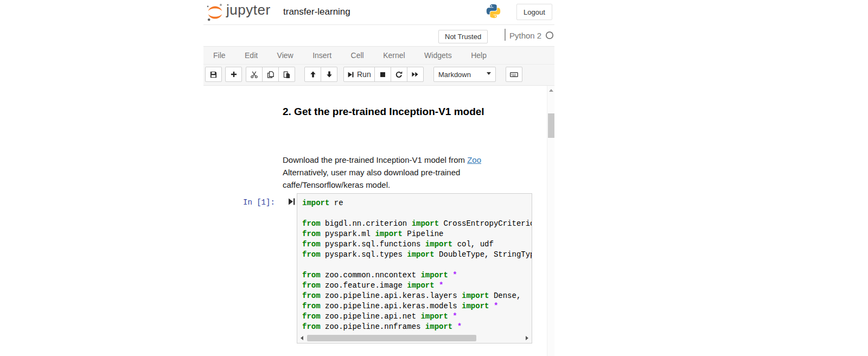 This screenshot has height=356, width=868. What do you see at coordinates (415, 74) in the screenshot?
I see `fast-forward-icon` at bounding box center [415, 74].